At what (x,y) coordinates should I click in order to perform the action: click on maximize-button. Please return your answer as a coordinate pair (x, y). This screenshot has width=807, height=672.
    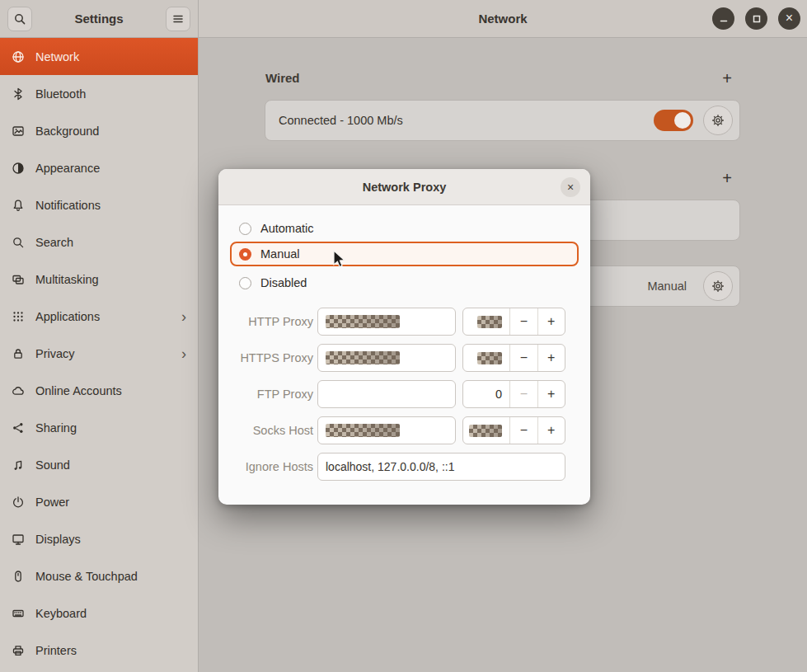
    Looking at the image, I should click on (757, 18).